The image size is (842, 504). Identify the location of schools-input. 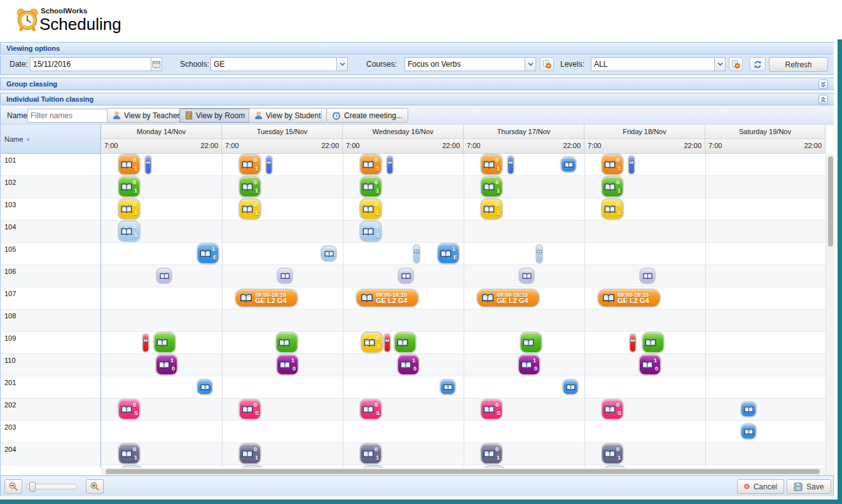
(273, 64).